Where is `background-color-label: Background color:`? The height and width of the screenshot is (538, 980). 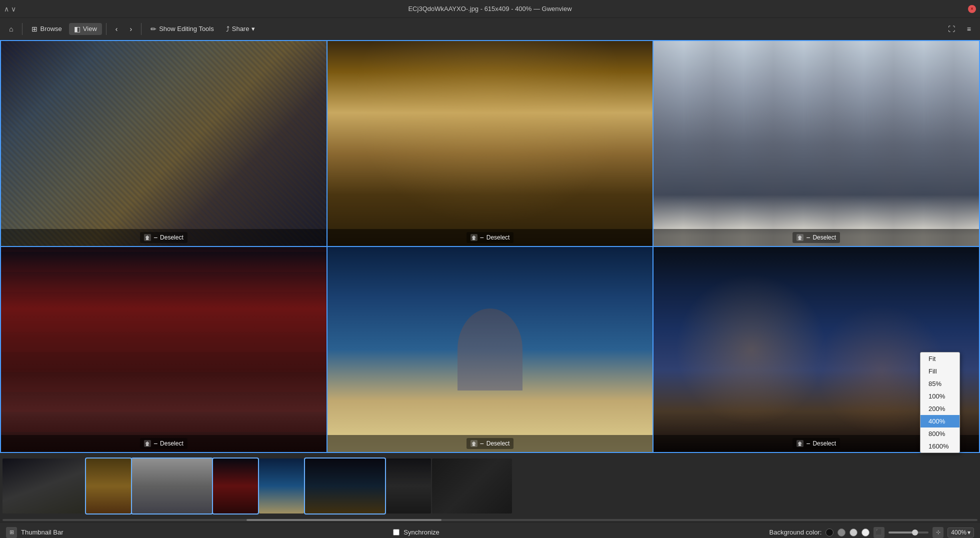
background-color-label: Background color: is located at coordinates (796, 532).